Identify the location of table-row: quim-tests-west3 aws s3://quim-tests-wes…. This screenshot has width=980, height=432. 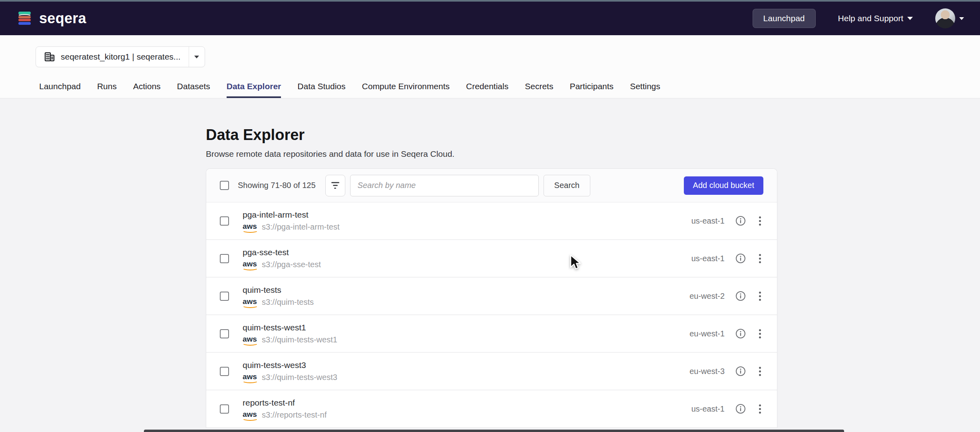
(492, 372).